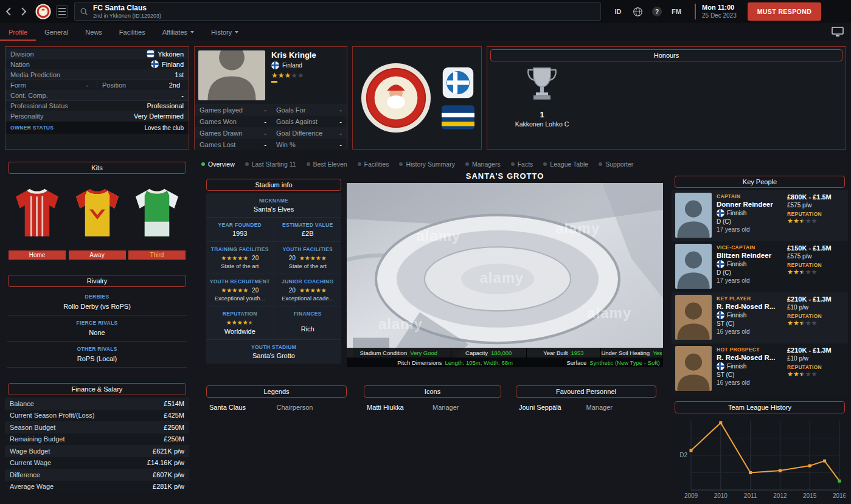 The height and width of the screenshot is (504, 851). What do you see at coordinates (760, 182) in the screenshot?
I see `key-people-header: Key People` at bounding box center [760, 182].